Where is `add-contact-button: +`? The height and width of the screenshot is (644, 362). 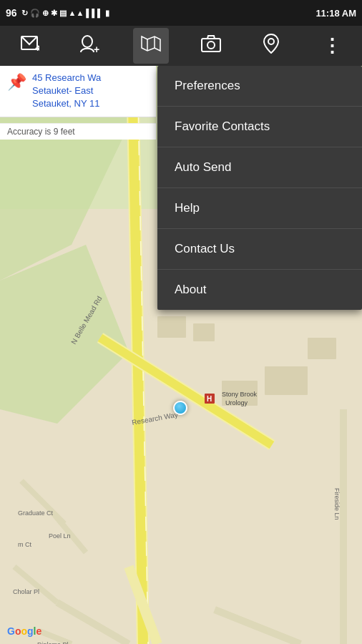
add-contact-button: + is located at coordinates (90, 46).